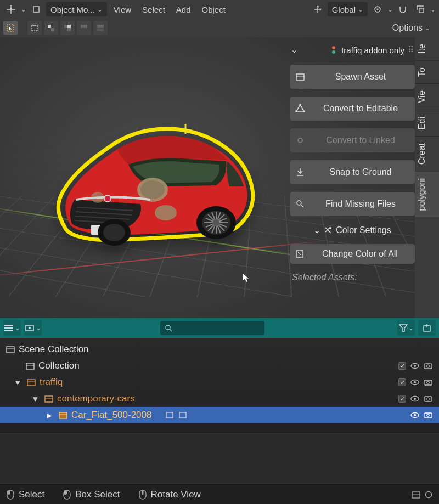  What do you see at coordinates (11, 9) in the screenshot?
I see `pivot-icon` at bounding box center [11, 9].